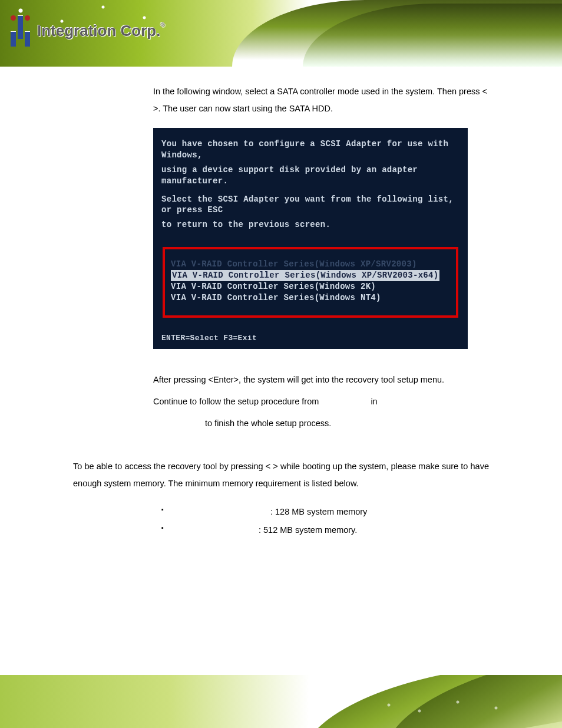  Describe the element at coordinates (305, 276) in the screenshot. I see `controller-option-highlighted: VIA V-RAID Controller Series(Windows XP/…` at that location.